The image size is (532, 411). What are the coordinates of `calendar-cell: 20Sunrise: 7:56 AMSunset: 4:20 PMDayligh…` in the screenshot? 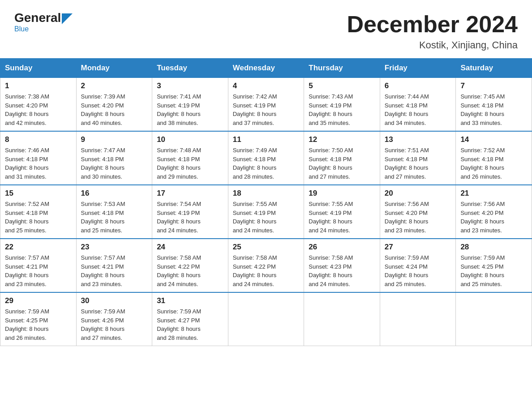 It's located at (418, 212).